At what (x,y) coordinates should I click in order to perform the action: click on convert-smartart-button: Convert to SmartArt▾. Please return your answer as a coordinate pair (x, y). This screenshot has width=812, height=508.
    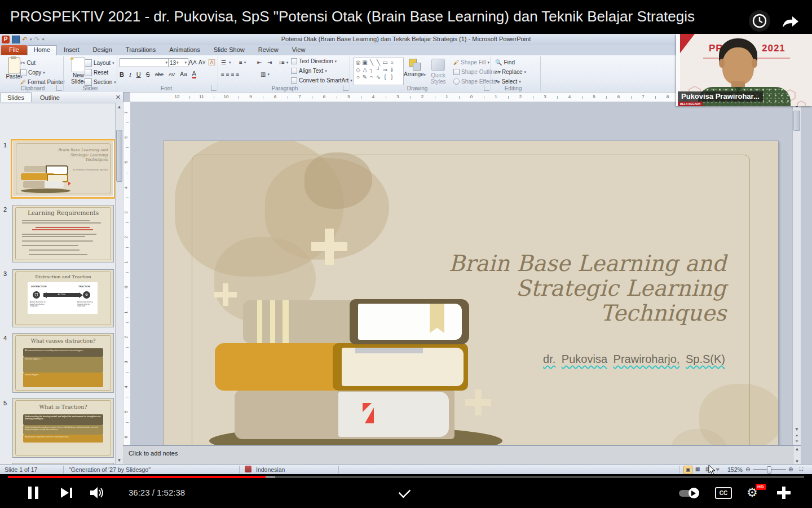
    Looking at the image, I should click on (321, 80).